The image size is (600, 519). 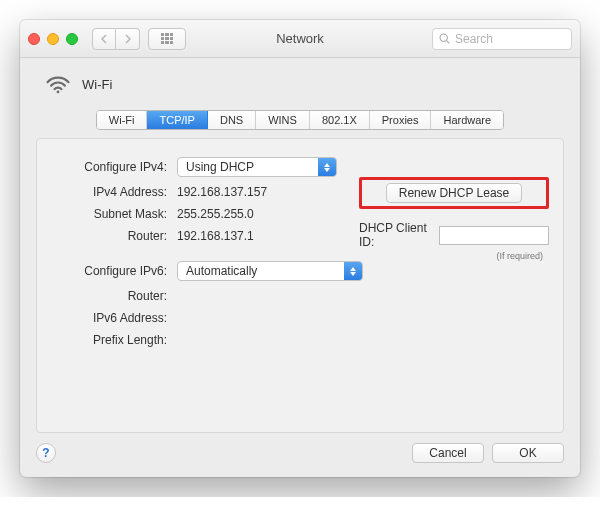 What do you see at coordinates (401, 120) in the screenshot?
I see `tab-proxies: Proxies` at bounding box center [401, 120].